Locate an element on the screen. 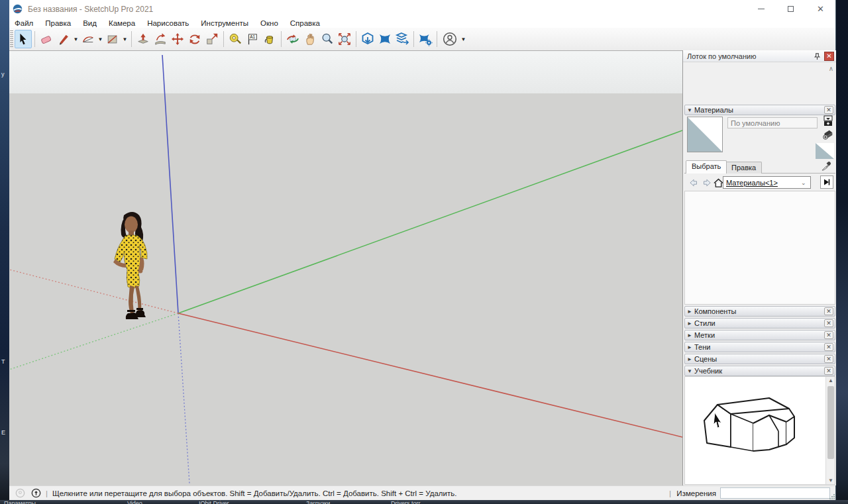 This screenshot has width=848, height=504. rotate-tool-button is located at coordinates (195, 39).